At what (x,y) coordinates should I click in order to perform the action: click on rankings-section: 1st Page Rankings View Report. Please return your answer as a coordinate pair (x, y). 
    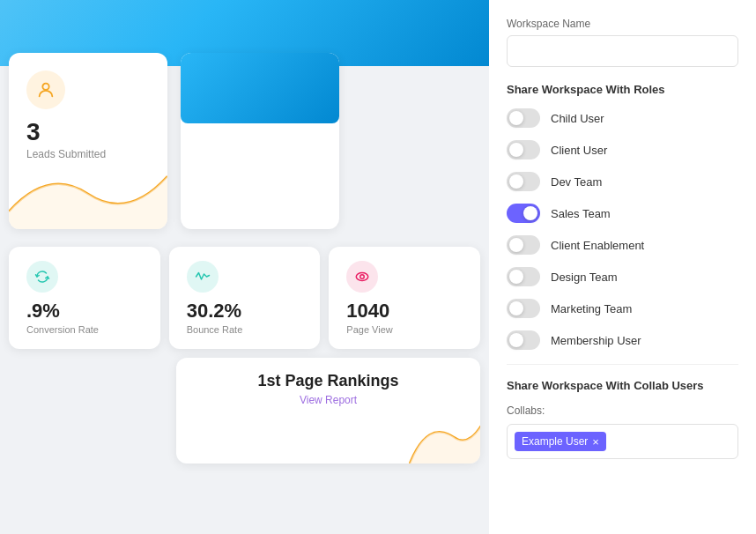
    Looking at the image, I should click on (245, 411).